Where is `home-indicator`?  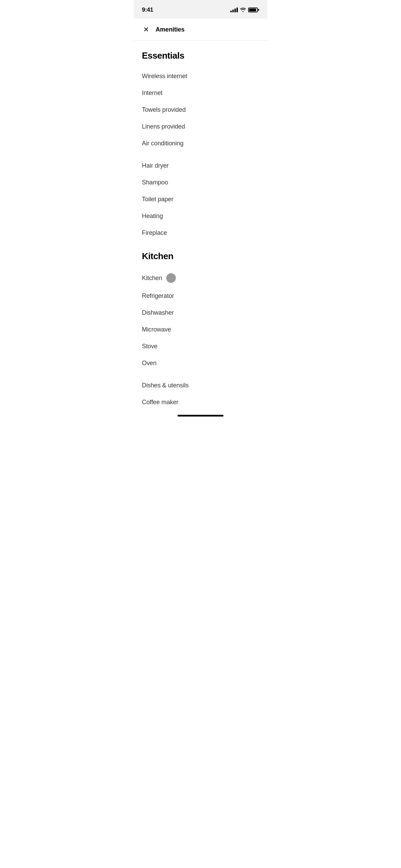 home-indicator is located at coordinates (200, 415).